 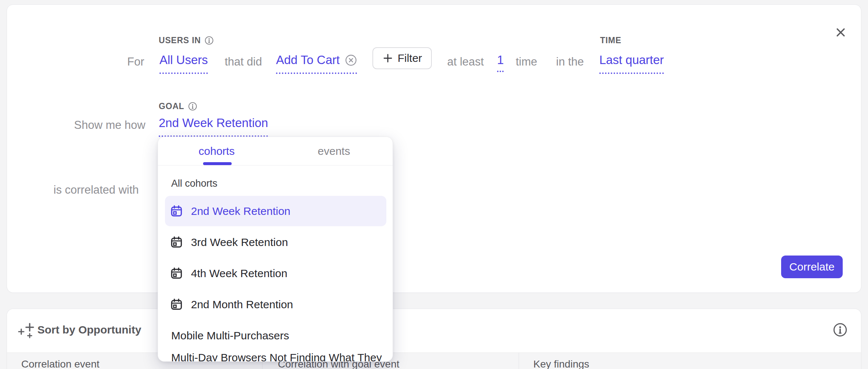 What do you see at coordinates (632, 64) in the screenshot?
I see `time-range-value: Last quarter` at bounding box center [632, 64].